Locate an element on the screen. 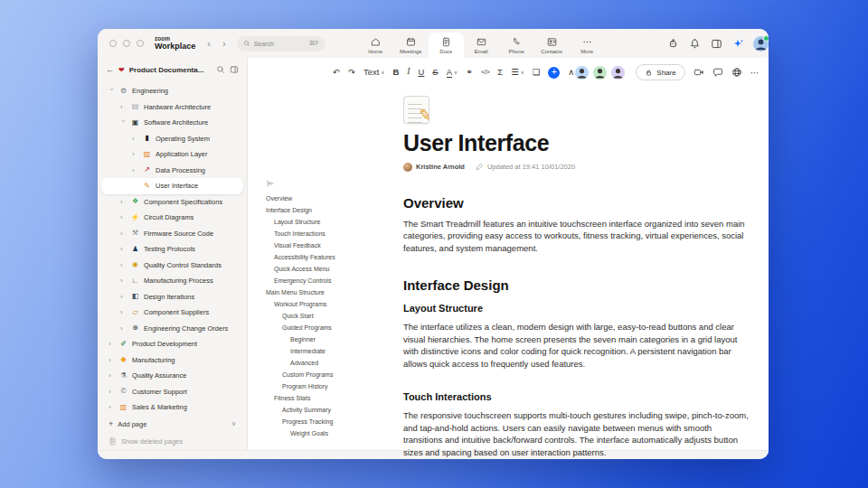 This screenshot has width=868, height=488. doc-paragraph: The Smart Treadmill features an intuitiv… is located at coordinates (576, 237).